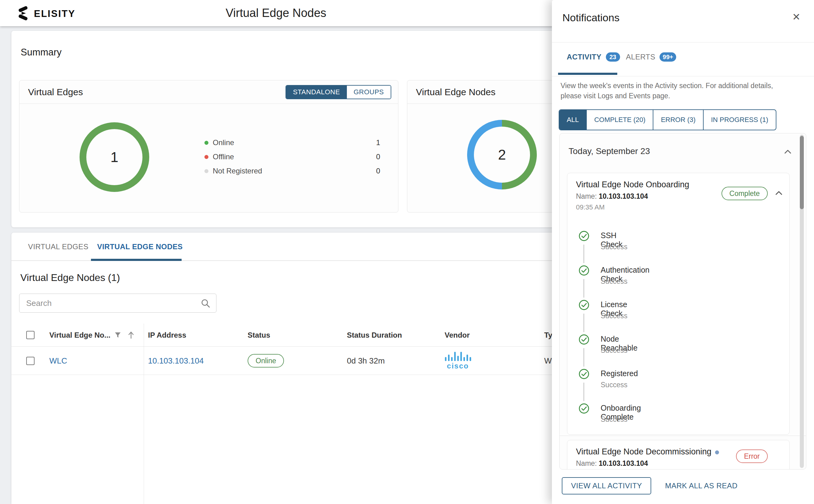  What do you see at coordinates (633, 185) in the screenshot?
I see `notification-title: Virtual Edge Node Onboarding` at bounding box center [633, 185].